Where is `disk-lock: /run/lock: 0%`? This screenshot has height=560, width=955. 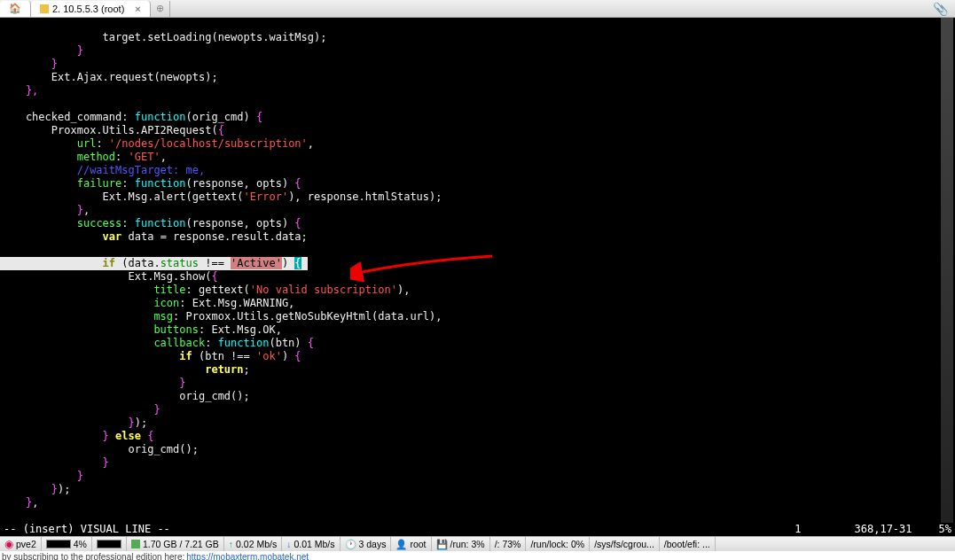
disk-lock: /run/lock: 0% is located at coordinates (558, 544).